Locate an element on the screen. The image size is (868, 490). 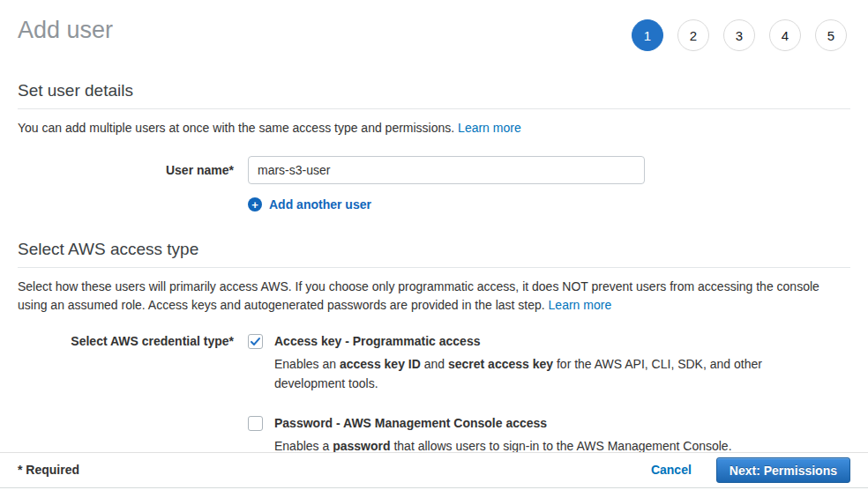
access-key-option-title: Access key - Programmatic access is located at coordinates (524, 342).